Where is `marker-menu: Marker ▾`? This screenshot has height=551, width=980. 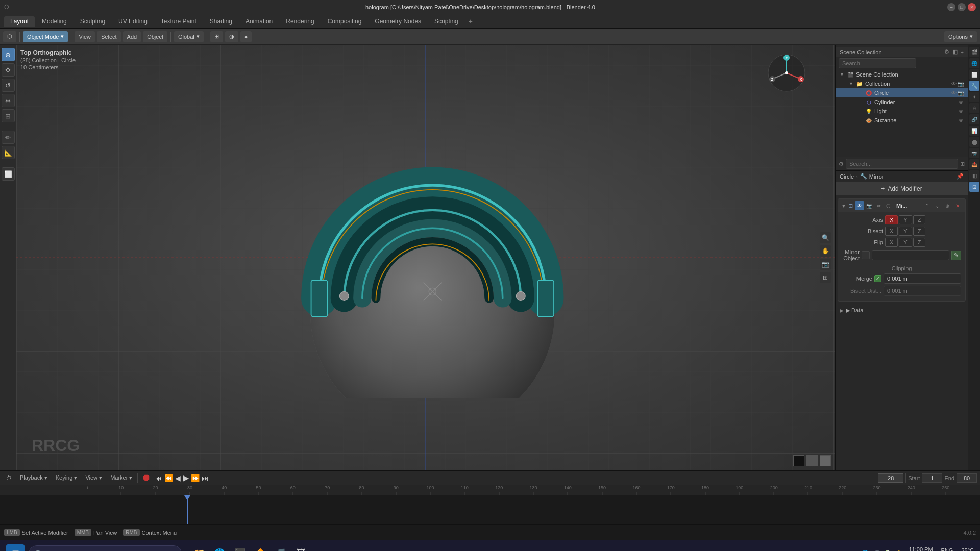 marker-menu: Marker ▾ is located at coordinates (121, 478).